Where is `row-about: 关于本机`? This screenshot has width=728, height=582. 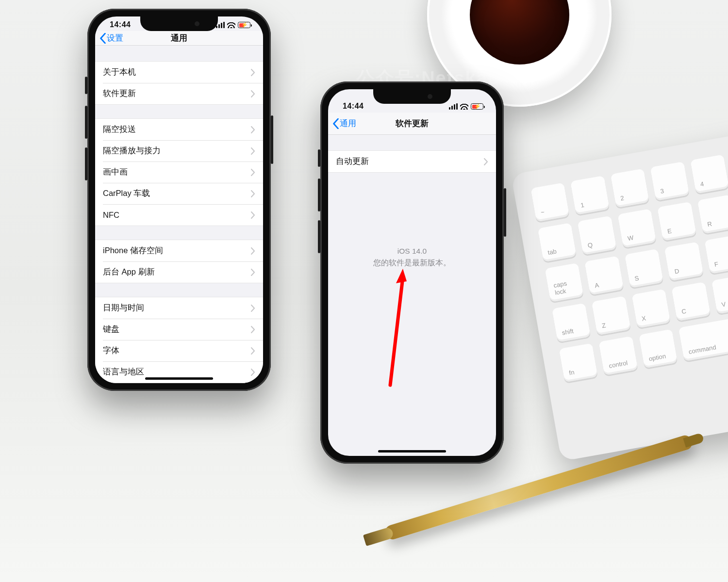 row-about: 关于本机 is located at coordinates (179, 72).